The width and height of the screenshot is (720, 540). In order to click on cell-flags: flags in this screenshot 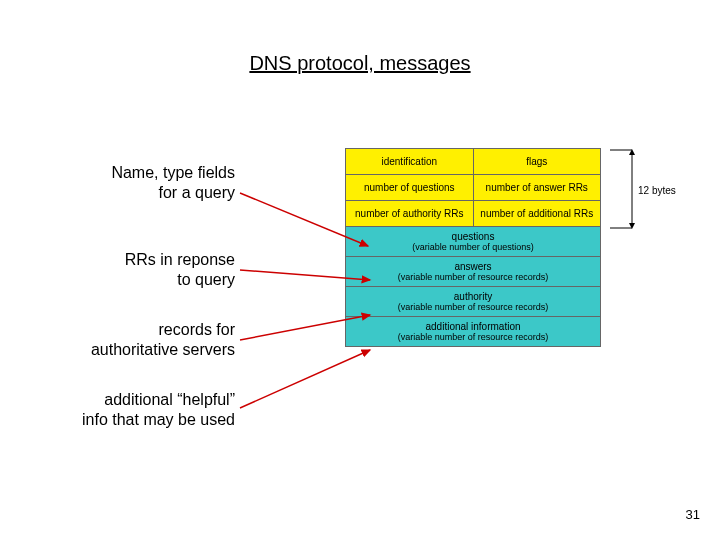, I will do `click(537, 162)`.